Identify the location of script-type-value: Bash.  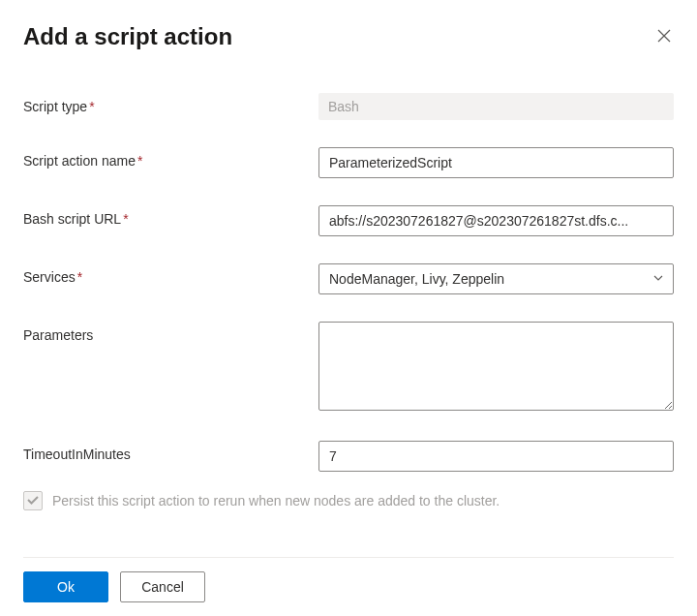
(496, 107).